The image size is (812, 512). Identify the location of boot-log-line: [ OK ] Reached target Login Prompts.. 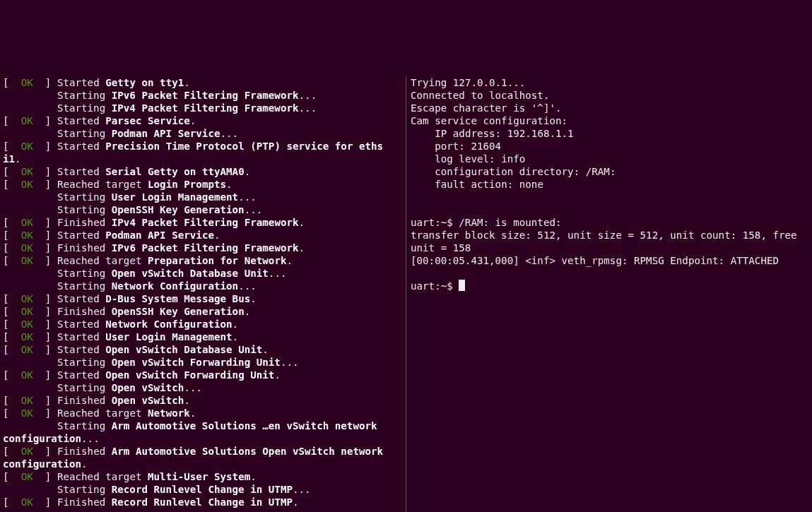
(203, 184).